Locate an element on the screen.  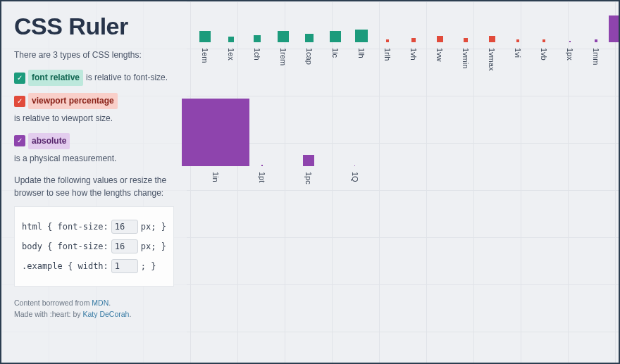
code-line-html: html { font-size: px; } is located at coordinates (94, 227).